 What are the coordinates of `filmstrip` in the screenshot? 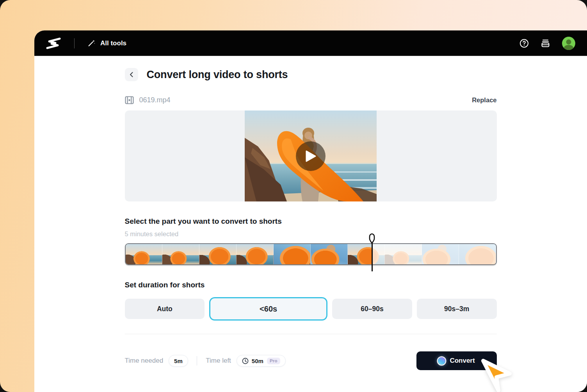 It's located at (311, 254).